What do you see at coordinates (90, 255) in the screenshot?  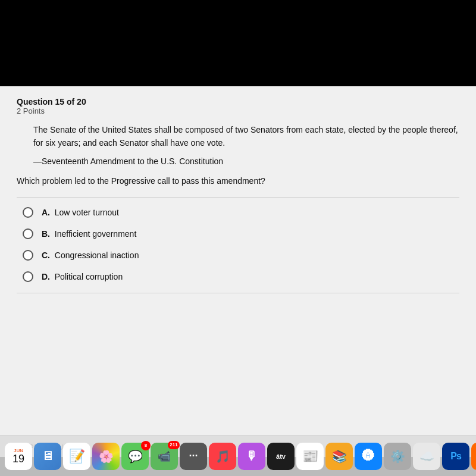 I see `option-c-label: C. Congressional inaction` at bounding box center [90, 255].